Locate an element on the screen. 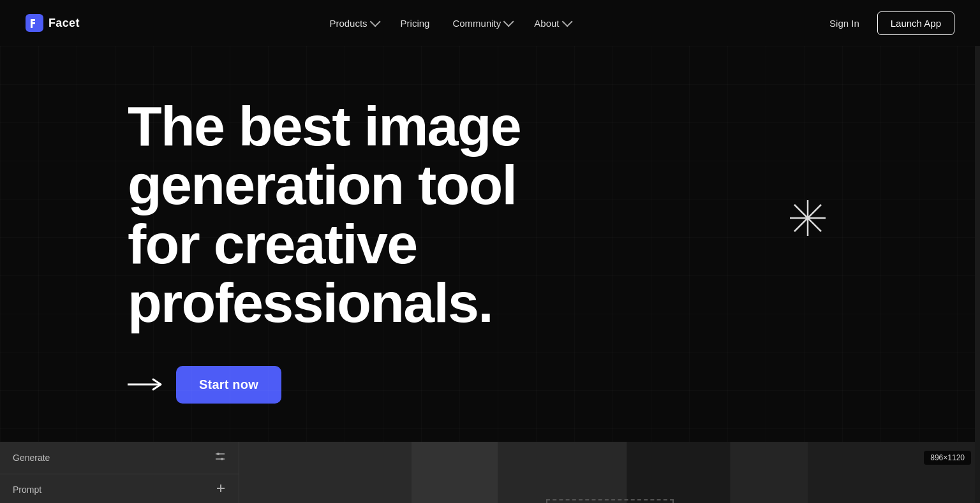  logo-text: Facet is located at coordinates (64, 23).